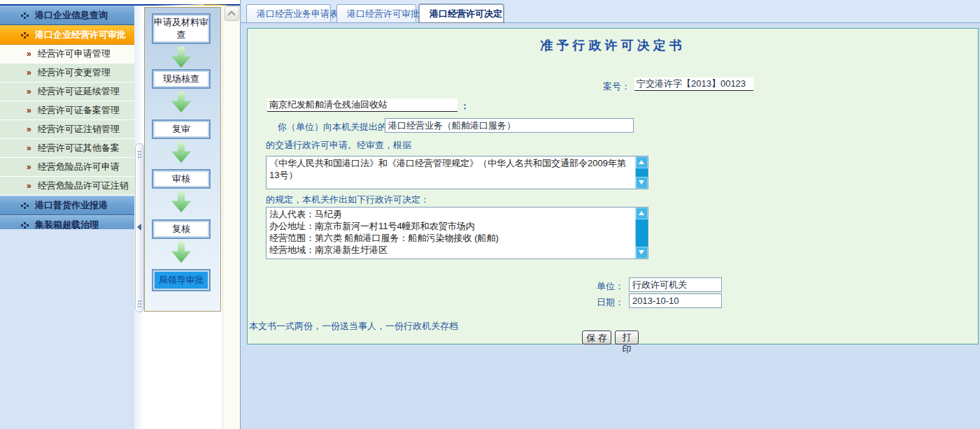 The width and height of the screenshot is (980, 429). Describe the element at coordinates (376, 13) in the screenshot. I see `tab-license-approval: 港口经营许可审批` at that location.